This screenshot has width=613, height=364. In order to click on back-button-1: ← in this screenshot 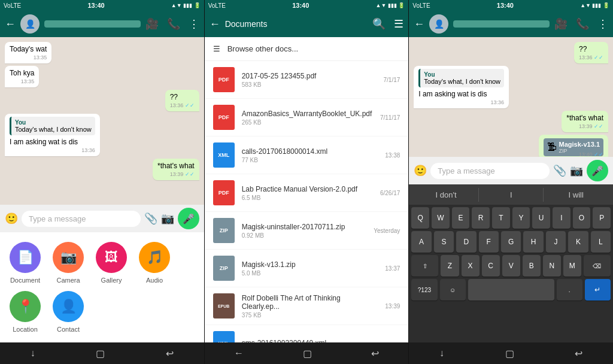, I will do `click(10, 24)`.